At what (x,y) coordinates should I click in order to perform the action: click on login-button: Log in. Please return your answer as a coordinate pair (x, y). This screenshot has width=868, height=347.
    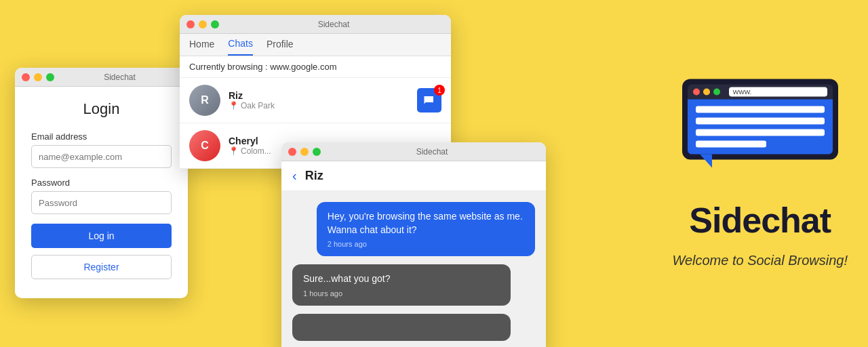
    Looking at the image, I should click on (102, 236).